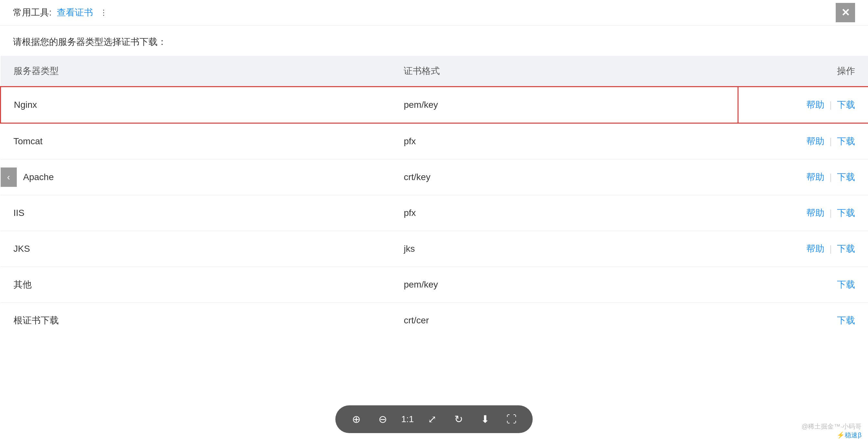  What do you see at coordinates (564, 105) in the screenshot?
I see `nginx-cert-format: pem/key` at bounding box center [564, 105].